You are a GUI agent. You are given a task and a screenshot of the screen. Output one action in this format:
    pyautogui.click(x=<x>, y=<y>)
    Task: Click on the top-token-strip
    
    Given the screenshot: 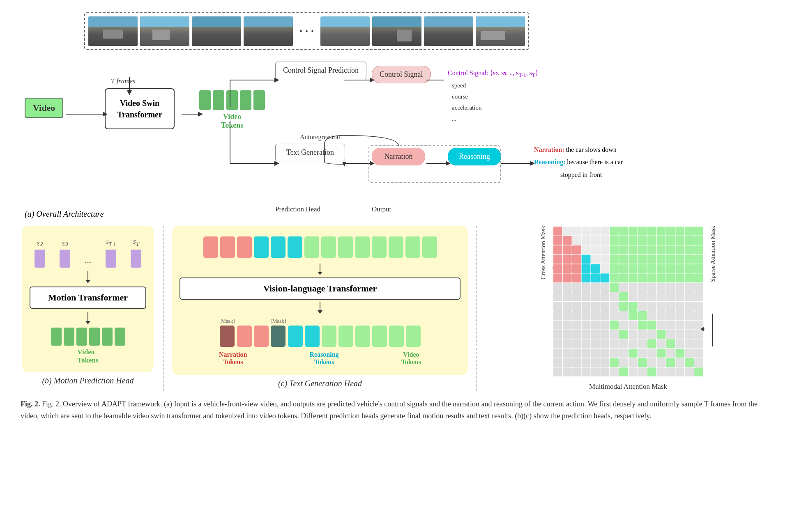 What is the action you would take?
    pyautogui.click(x=320, y=247)
    